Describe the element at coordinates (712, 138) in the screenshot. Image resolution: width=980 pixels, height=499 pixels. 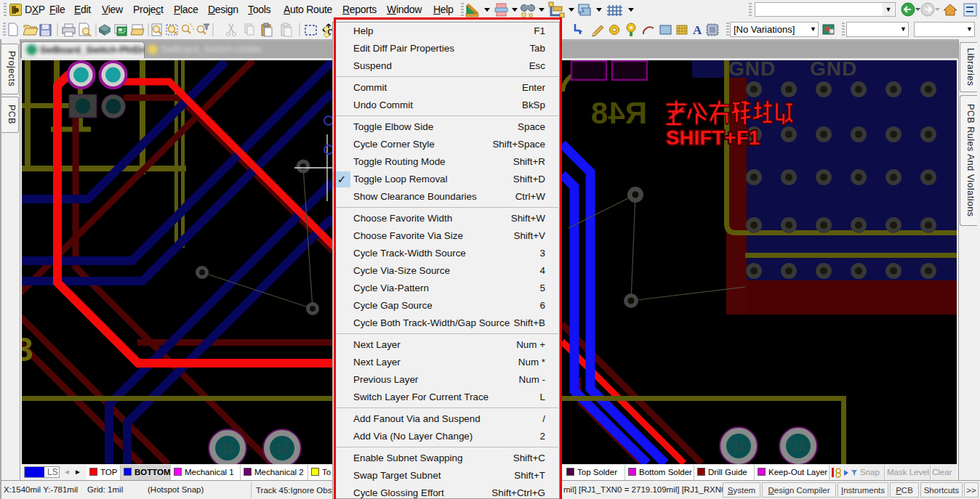
I see `svg-text: SHIFT+F1` at that location.